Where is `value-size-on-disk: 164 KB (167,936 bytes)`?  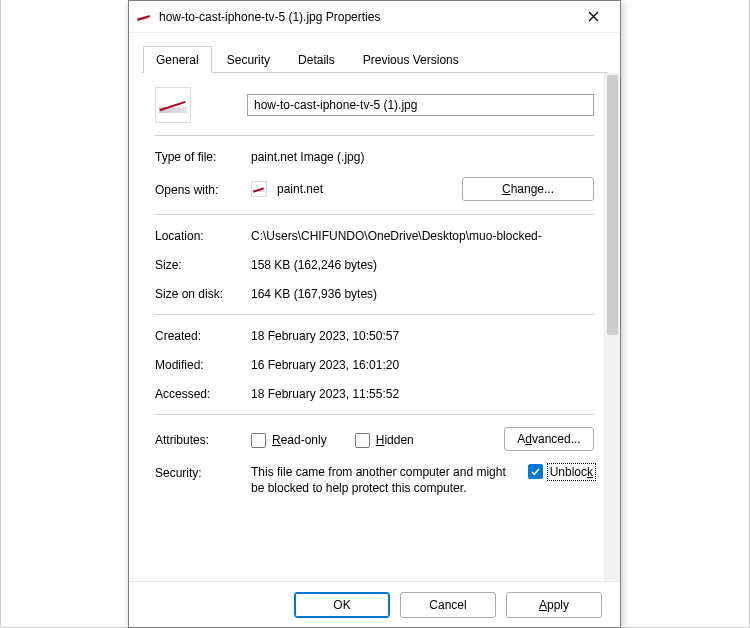
value-size-on-disk: 164 KB (167,936 bytes) is located at coordinates (422, 293).